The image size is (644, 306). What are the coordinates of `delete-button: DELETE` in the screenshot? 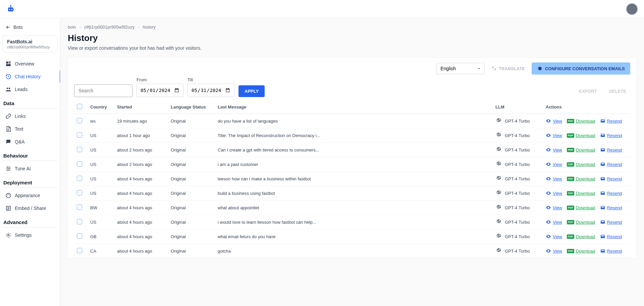 It's located at (618, 91).